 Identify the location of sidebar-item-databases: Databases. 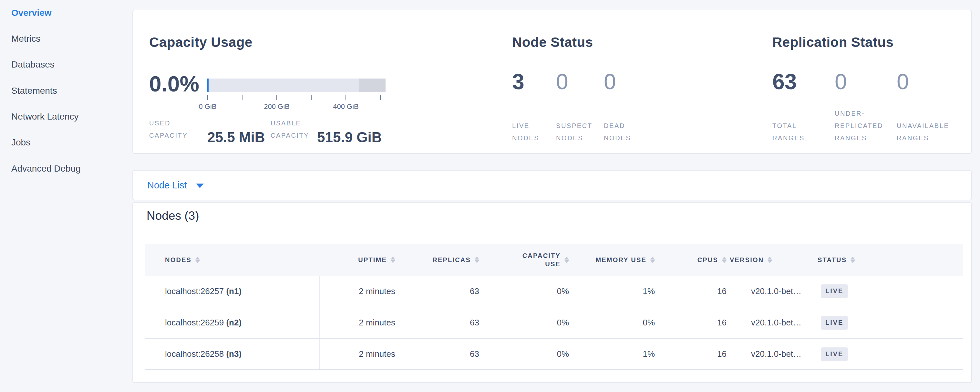
(33, 65).